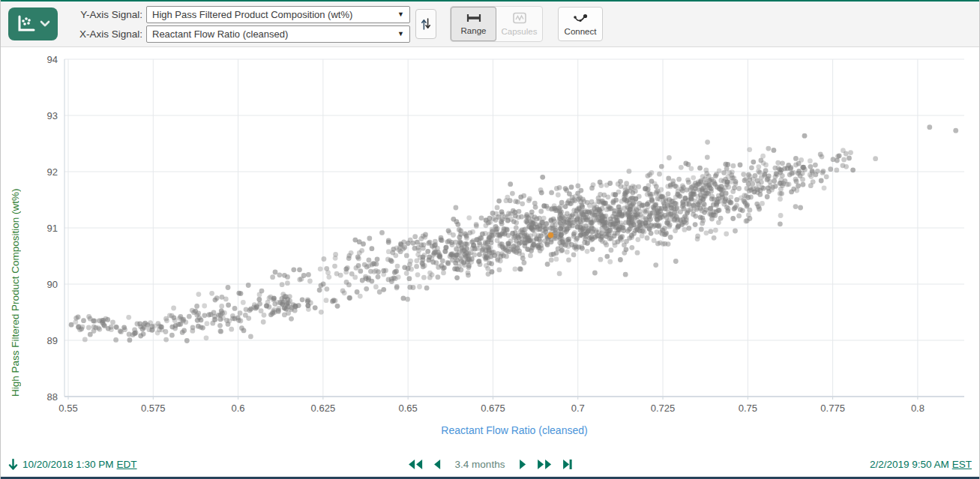 The height and width of the screenshot is (479, 980). Describe the element at coordinates (480, 465) in the screenshot. I see `display-range-duration: 3.4 months` at that location.